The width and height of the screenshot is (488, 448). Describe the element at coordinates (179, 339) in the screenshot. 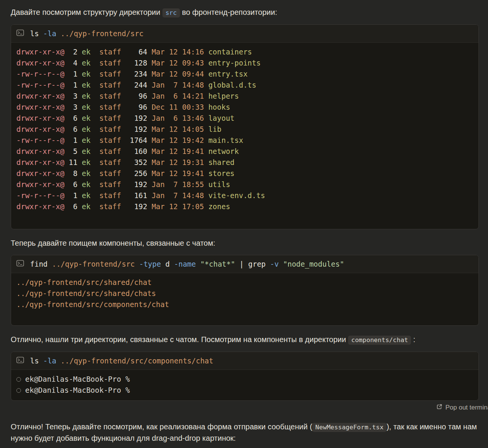

I see `paragraph-text: Отлично, нашли три директории, связанные…` at that location.